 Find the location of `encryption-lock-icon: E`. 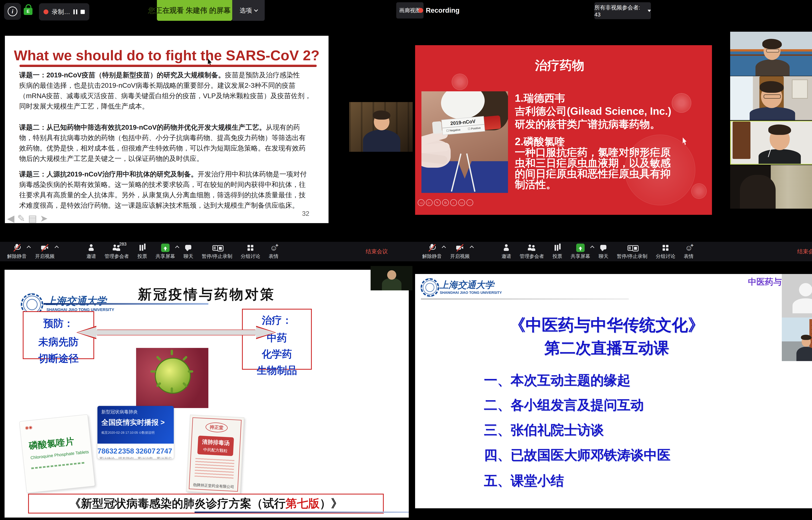

encryption-lock-icon: E is located at coordinates (28, 11).